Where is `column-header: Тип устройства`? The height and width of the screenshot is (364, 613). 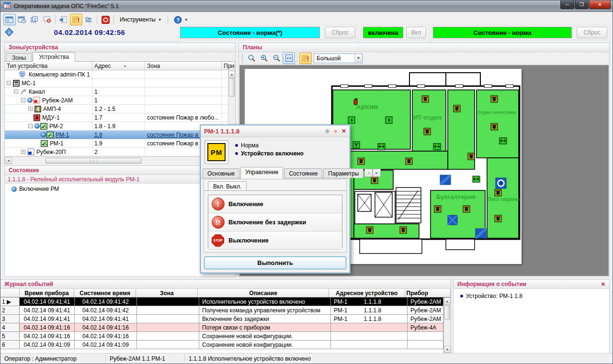
column-header: Тип устройства is located at coordinates (49, 66).